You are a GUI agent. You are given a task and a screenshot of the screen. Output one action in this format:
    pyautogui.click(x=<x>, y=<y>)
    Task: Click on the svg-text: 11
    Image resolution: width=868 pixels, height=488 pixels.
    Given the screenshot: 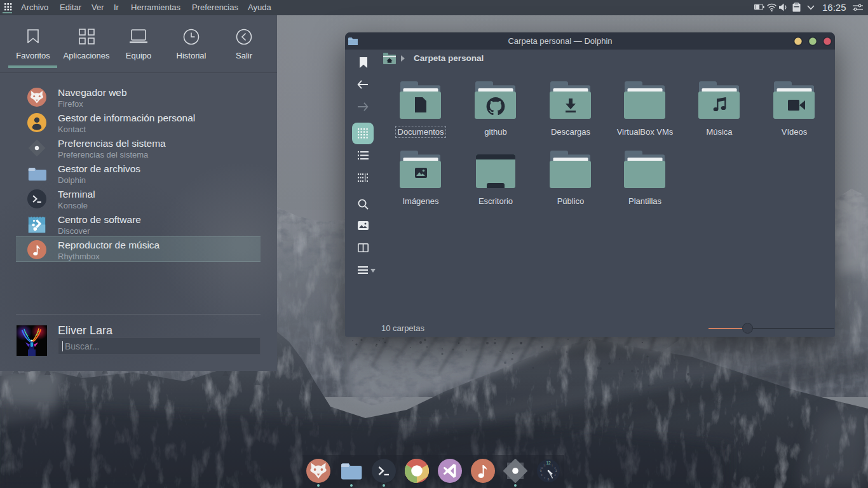 What is the action you would take?
    pyautogui.click(x=545, y=466)
    